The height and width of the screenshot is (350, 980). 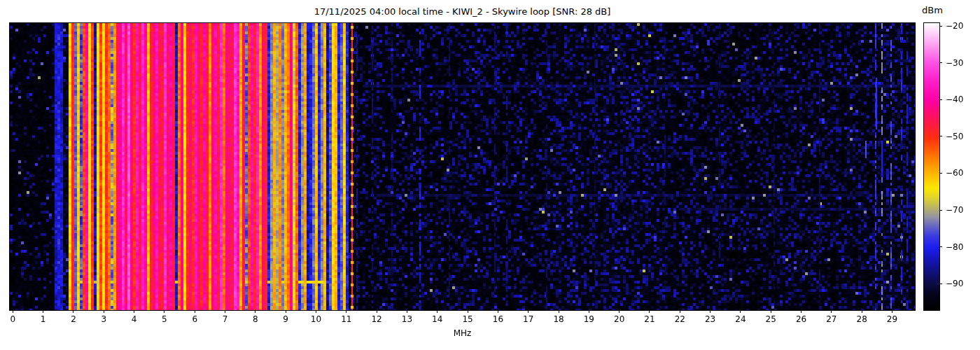 What do you see at coordinates (528, 319) in the screenshot?
I see `x-tick-label: 17` at bounding box center [528, 319].